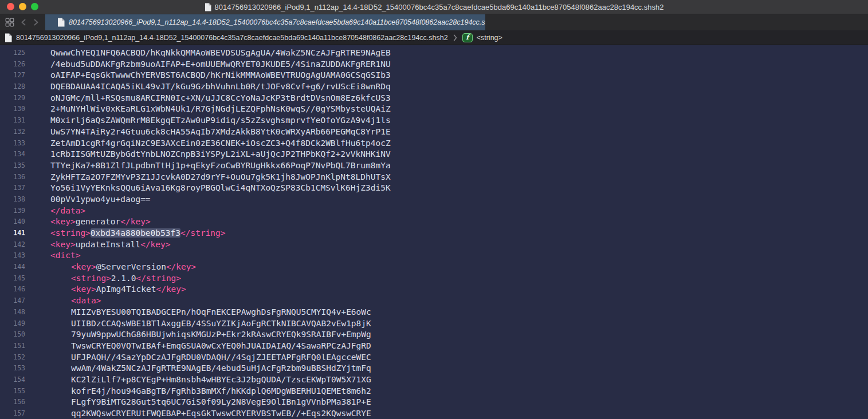 The height and width of the screenshot is (419, 868). I want to click on code-segment: 79yuW9ppwUChG86HBUjwhiqsKMGUzP+Ekr2kRAsw…, so click(221, 334).